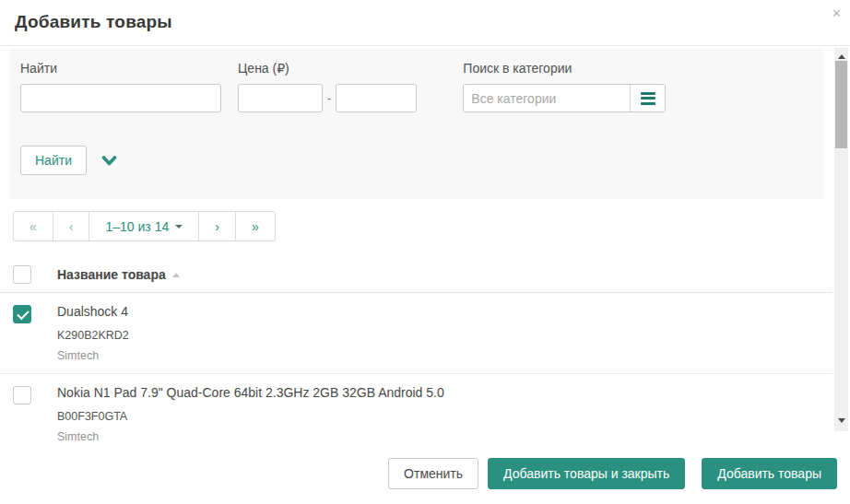 Image resolution: width=850 pixels, height=504 pixels. What do you see at coordinates (425, 23) in the screenshot?
I see `modal-header: Добавить товары ✕` at bounding box center [425, 23].